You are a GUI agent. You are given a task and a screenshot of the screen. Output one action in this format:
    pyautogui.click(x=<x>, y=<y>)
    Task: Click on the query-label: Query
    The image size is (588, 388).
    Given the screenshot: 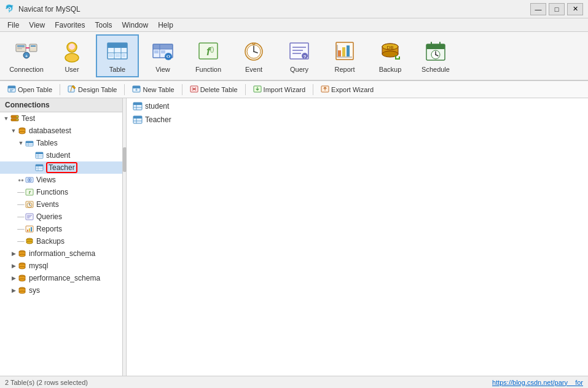 What is the action you would take?
    pyautogui.click(x=299, y=69)
    